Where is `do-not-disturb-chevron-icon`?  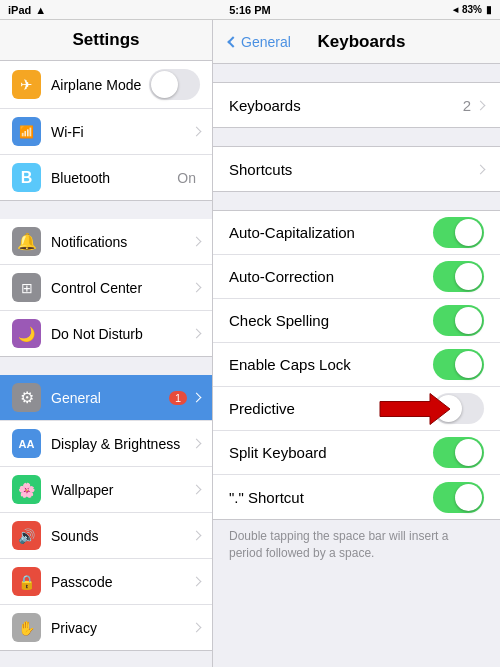
do-not-disturb-chevron-icon is located at coordinates (197, 334).